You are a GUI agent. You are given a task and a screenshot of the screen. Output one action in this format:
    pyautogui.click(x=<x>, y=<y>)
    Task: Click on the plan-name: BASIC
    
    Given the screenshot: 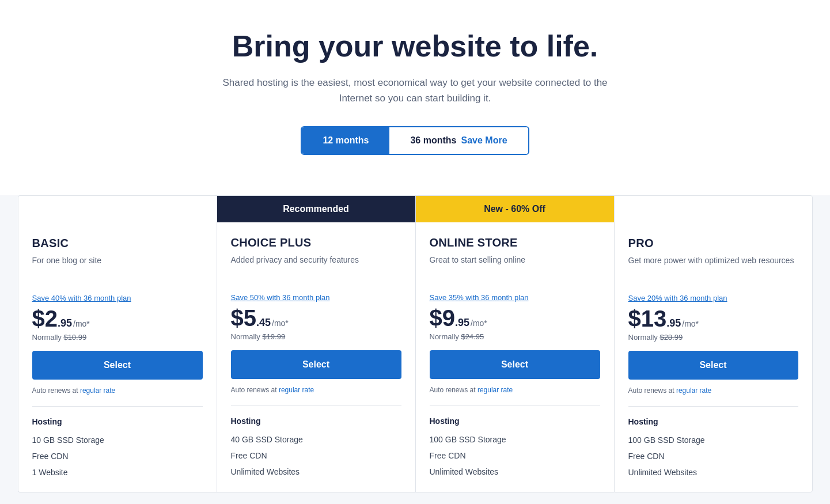 What is the action you would take?
    pyautogui.click(x=118, y=243)
    